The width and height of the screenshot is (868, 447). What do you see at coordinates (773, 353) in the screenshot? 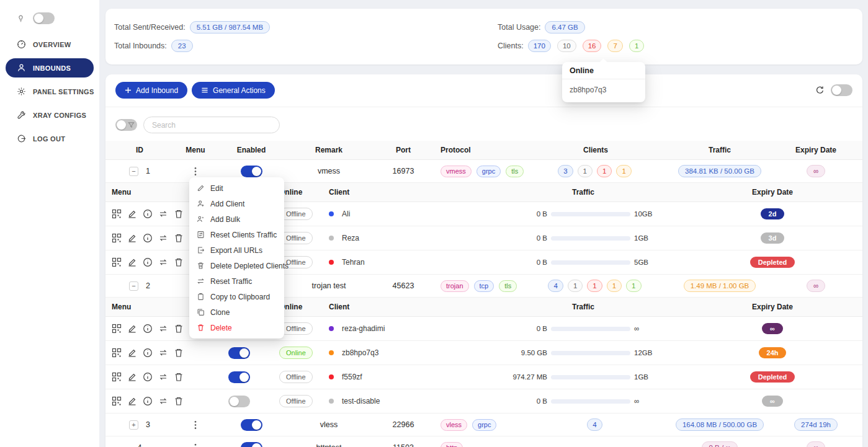
I see `client-expiry-badge: 24h` at bounding box center [773, 353].